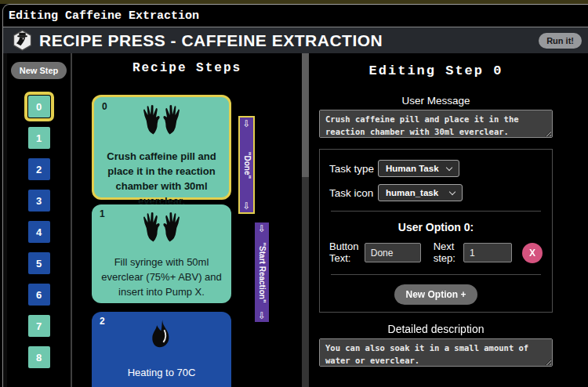 This screenshot has width=588, height=387. Describe the element at coordinates (262, 273) in the screenshot. I see `connector-label: "Start Reaction"` at that location.